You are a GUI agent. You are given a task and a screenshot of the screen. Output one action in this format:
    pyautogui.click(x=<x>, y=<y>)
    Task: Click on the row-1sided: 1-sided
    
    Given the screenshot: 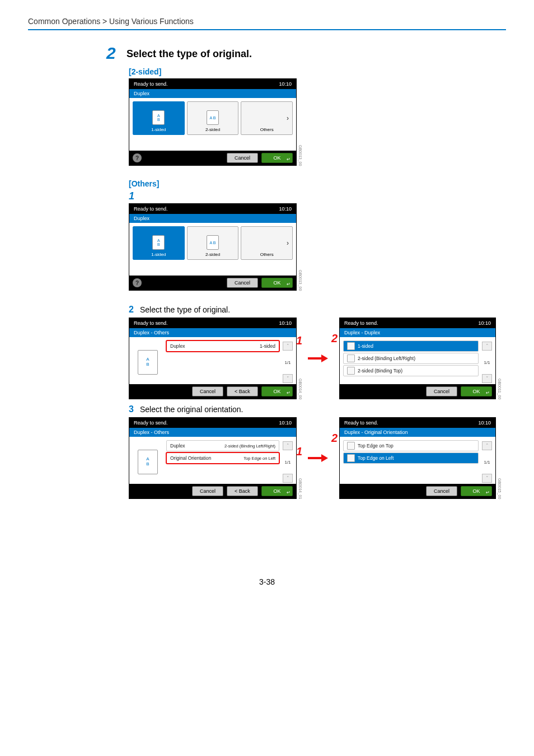 What is the action you would take?
    pyautogui.click(x=411, y=346)
    